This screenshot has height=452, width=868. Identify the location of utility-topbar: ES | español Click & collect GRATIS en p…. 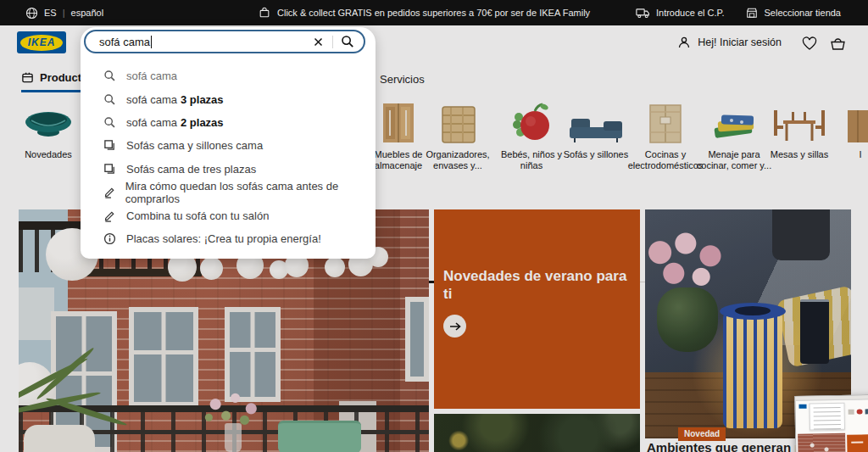
(434, 13).